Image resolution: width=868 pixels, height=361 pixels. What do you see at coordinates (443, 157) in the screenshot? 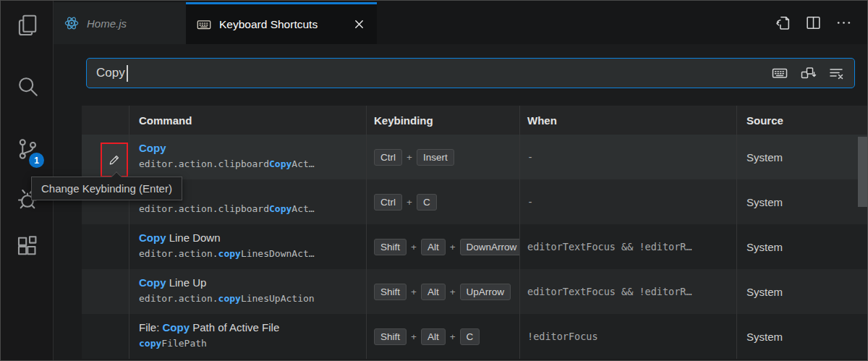
I see `keybinding-cell: Ctrl+Insert` at bounding box center [443, 157].